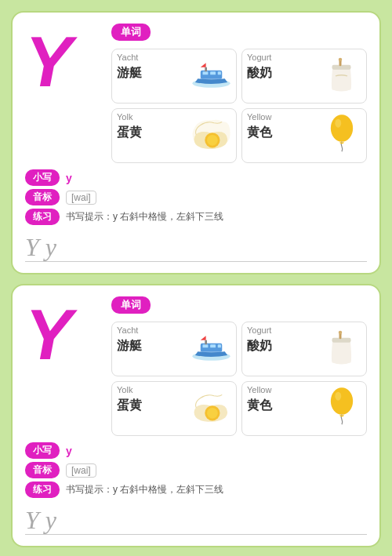  I want to click on word-english-yellow-1: Yellow, so click(259, 117).